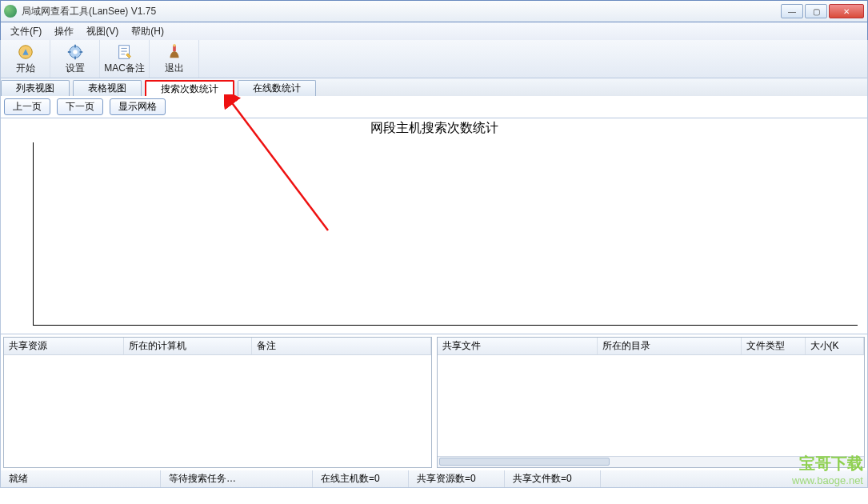 This screenshot has height=504, width=868. What do you see at coordinates (26, 32) in the screenshot?
I see `menu-file: 文件(F)` at bounding box center [26, 32].